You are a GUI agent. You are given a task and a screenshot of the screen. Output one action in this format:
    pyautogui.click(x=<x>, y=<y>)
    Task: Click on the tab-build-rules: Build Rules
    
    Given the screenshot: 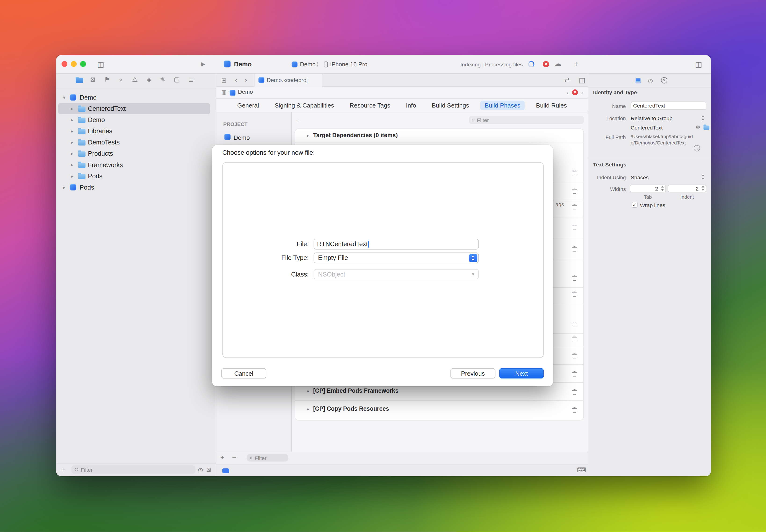 What is the action you would take?
    pyautogui.click(x=552, y=105)
    